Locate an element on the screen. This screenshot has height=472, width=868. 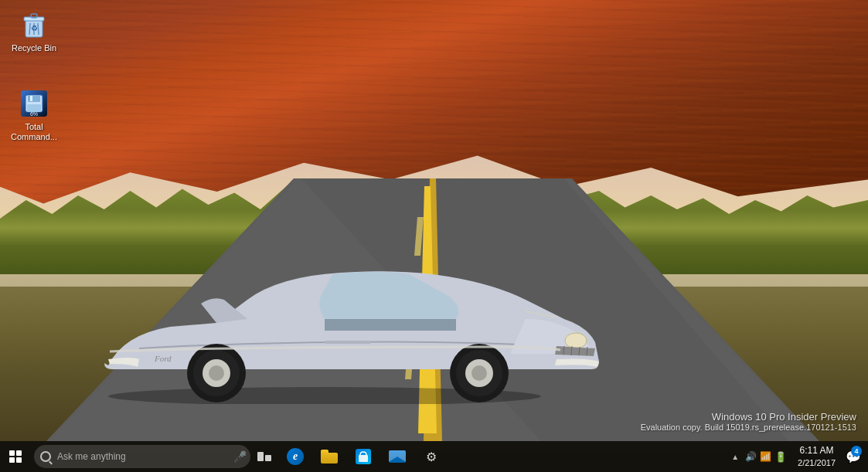
system-tray: ▲ 🔊 📶 🔋 6:11 AM 2/21/2017 💬 4 is located at coordinates (799, 457).